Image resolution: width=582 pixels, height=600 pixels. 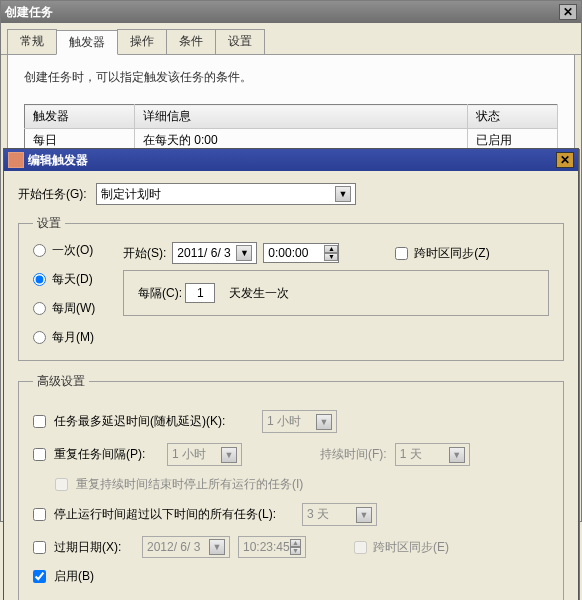 I want to click on recur-box: 每隔(C): 天发生一次, so click(x=336, y=293).